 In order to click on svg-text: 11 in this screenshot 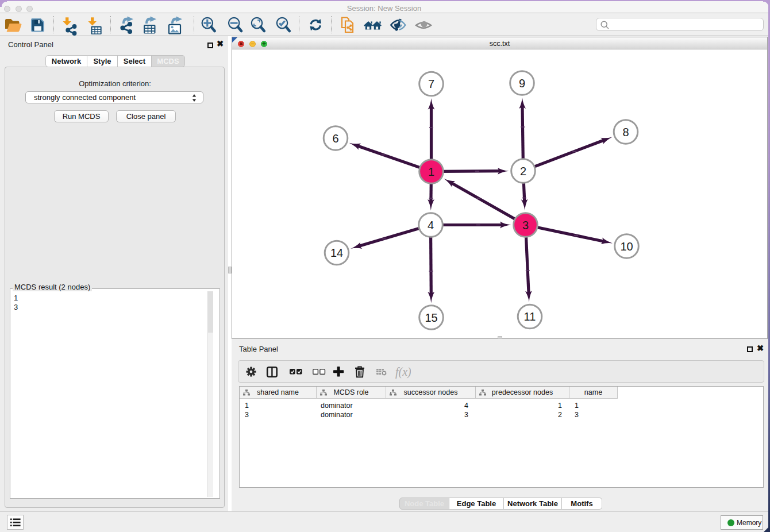, I will do `click(530, 317)`.